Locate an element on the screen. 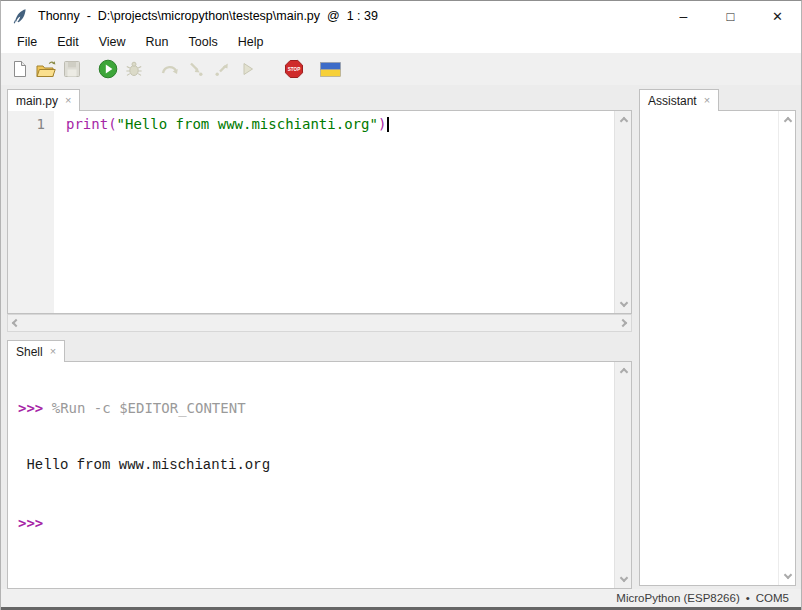 The height and width of the screenshot is (610, 802). statusbar: MicroPython (ESP8266) • COM5 is located at coordinates (401, 598).